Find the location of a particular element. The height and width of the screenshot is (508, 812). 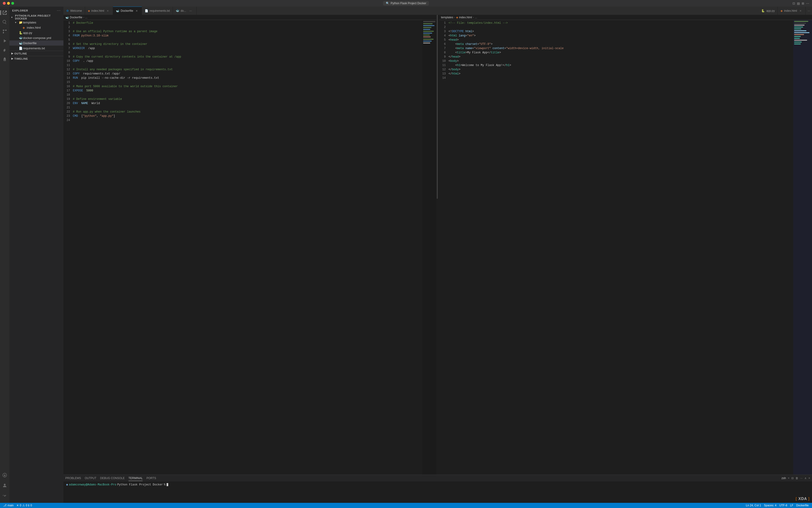

tab-welcome: ⚙ Welcome is located at coordinates (74, 11).